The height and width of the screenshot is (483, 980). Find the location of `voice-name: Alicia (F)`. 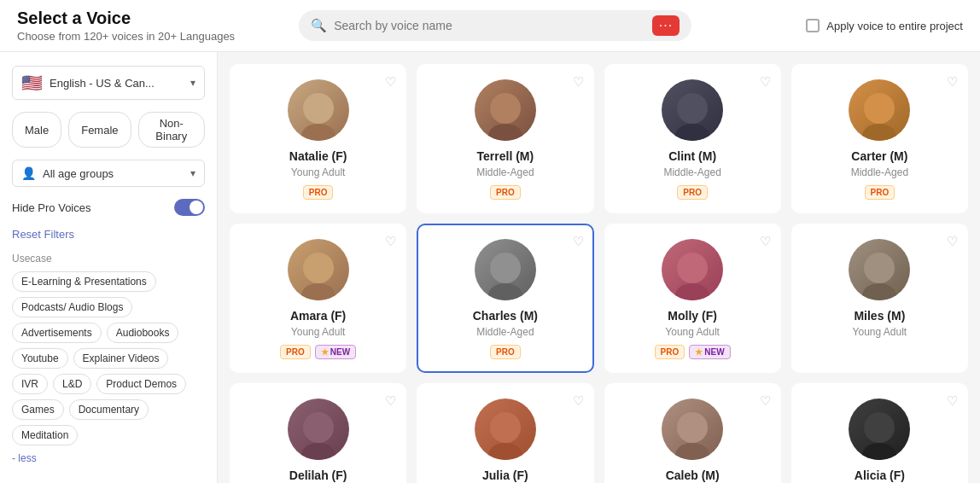

voice-name: Alicia (F) is located at coordinates (879, 475).